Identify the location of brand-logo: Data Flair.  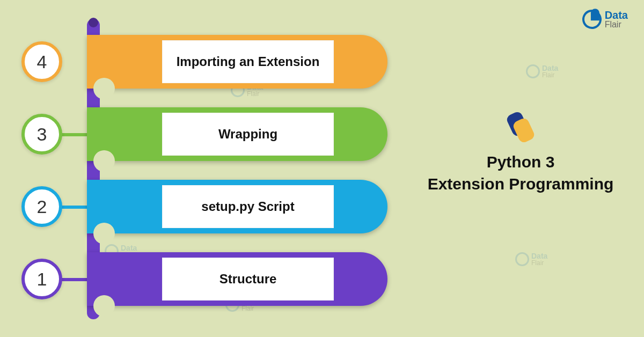
(605, 19).